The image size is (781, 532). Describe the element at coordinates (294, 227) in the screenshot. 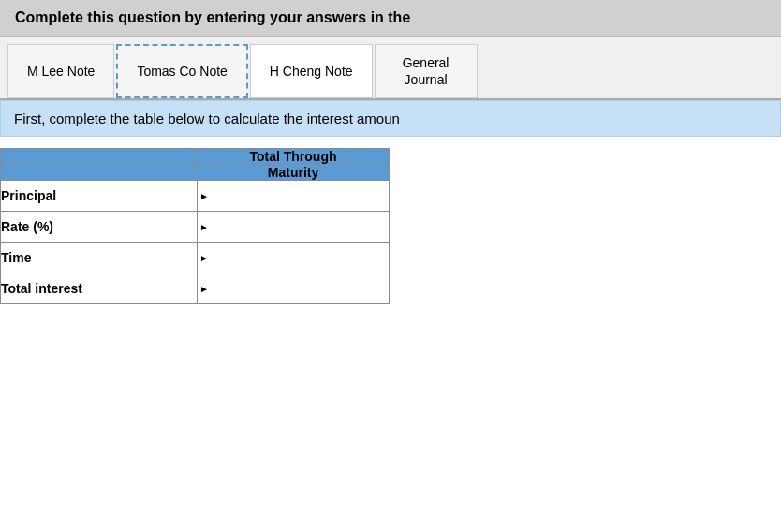

I see `rate-cell: ►` at that location.